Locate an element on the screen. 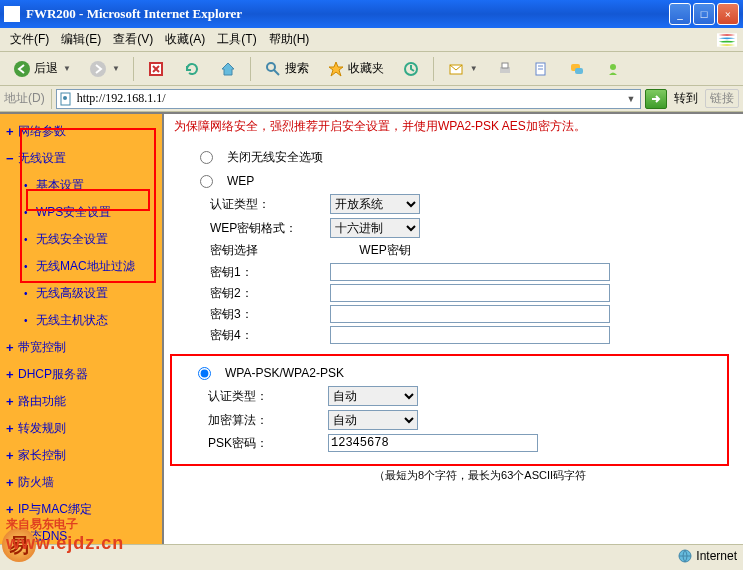  sidebar-item-3: WPS安全设置 is located at coordinates (81, 212).